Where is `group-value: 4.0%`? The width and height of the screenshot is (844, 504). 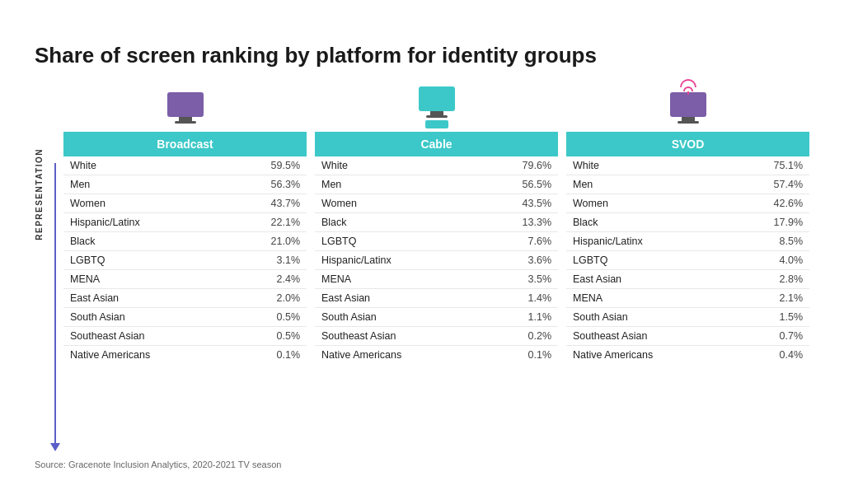
group-value: 4.0% is located at coordinates (771, 260).